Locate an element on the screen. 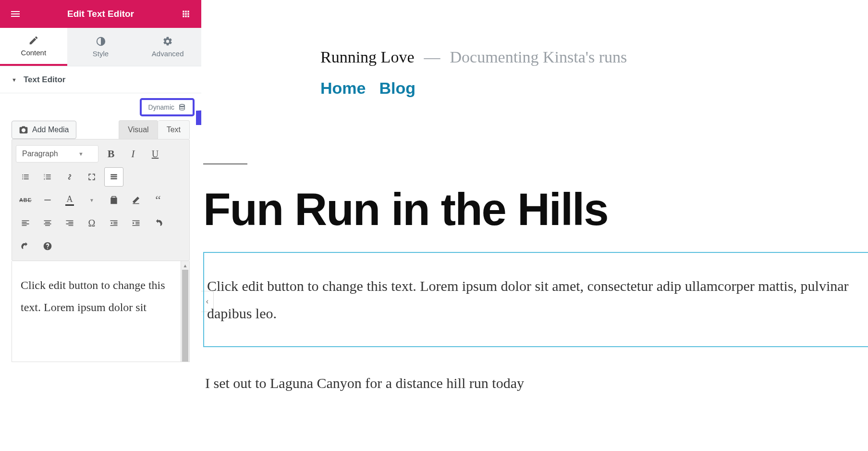 The image size is (868, 451). dynamic-button: Dynamic is located at coordinates (167, 107).